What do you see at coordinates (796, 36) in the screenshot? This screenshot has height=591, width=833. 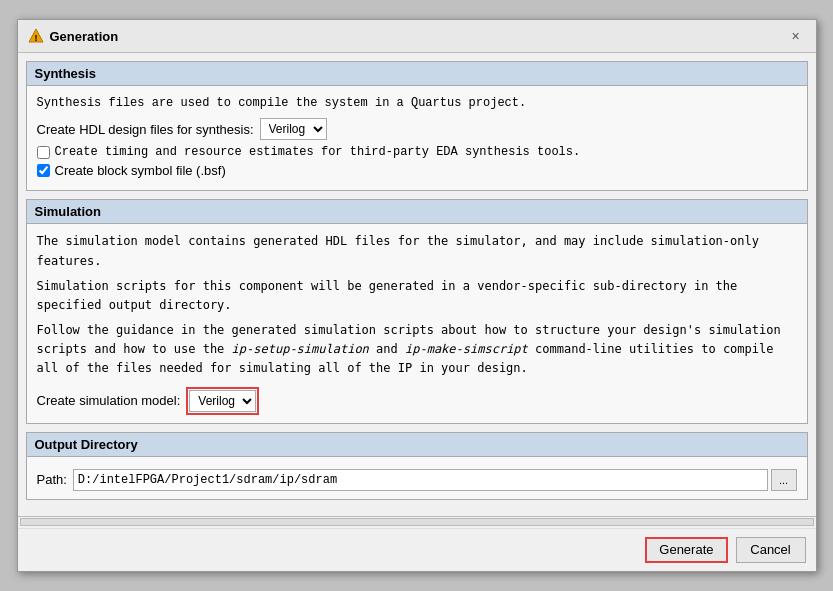 I see `close-button: ×` at bounding box center [796, 36].